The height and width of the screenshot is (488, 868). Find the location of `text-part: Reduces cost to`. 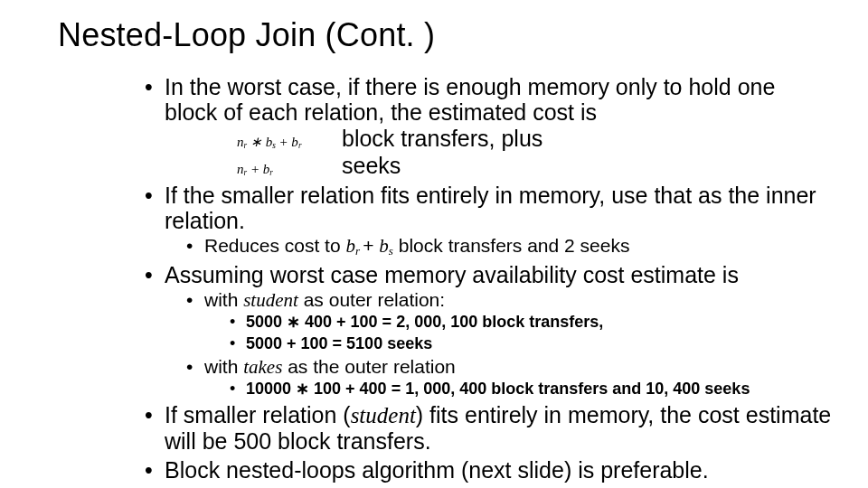

text-part: Reduces cost to is located at coordinates (275, 246).